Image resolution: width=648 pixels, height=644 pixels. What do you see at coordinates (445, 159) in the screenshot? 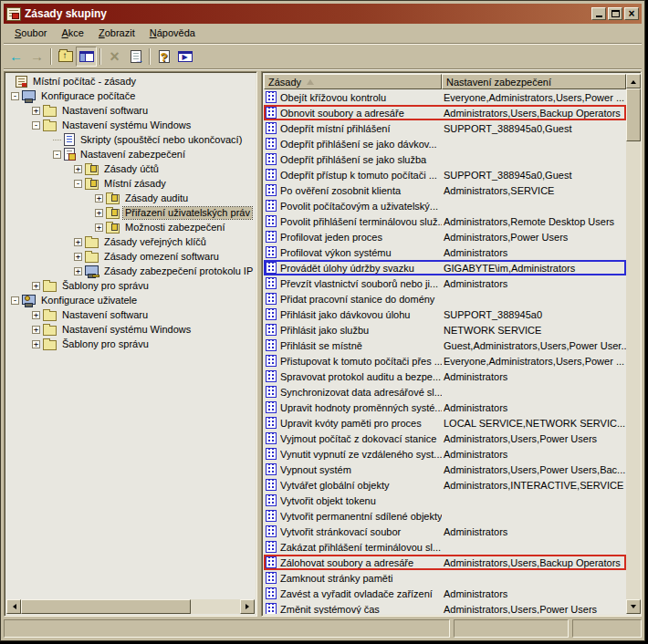
I see `policy-row: Odepřít přihlášení se jako služba` at bounding box center [445, 159].